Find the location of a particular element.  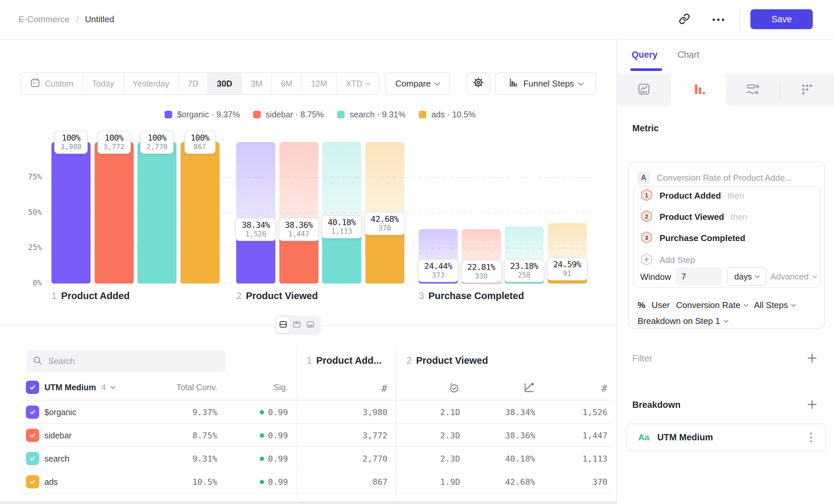

bar-search is located at coordinates (157, 213).